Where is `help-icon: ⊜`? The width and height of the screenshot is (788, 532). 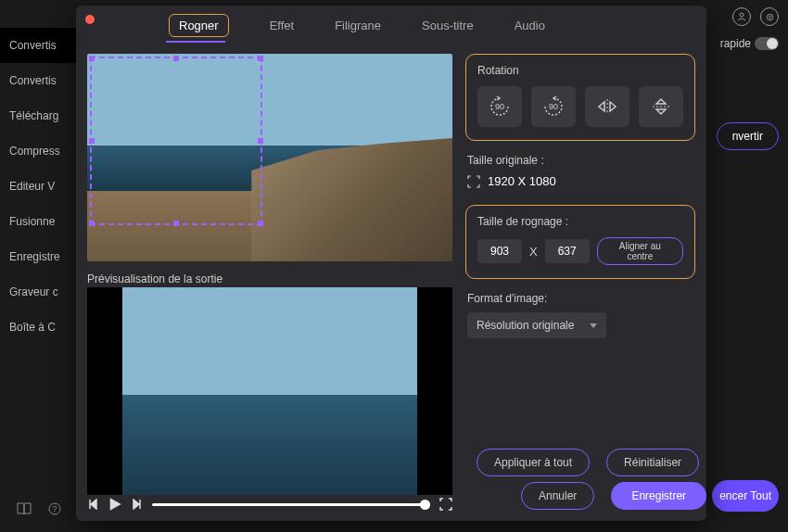 help-icon: ⊜ is located at coordinates (769, 17).